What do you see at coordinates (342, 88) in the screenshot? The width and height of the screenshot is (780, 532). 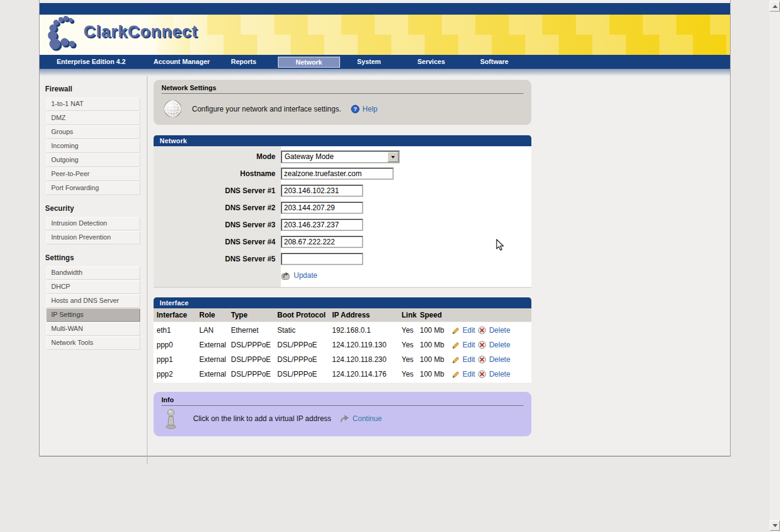 I see `page-title: Network Settings` at bounding box center [342, 88].